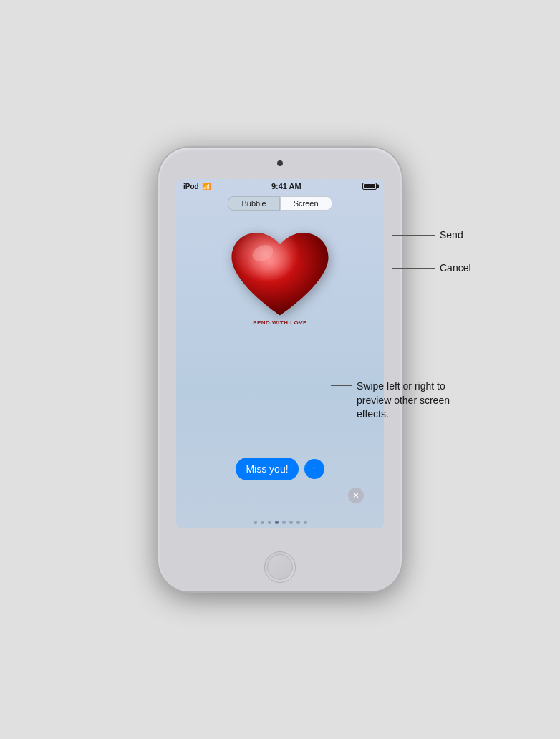 The image size is (560, 739). Describe the element at coordinates (432, 268) in the screenshot. I see `callout-cancel: Cancel` at that location.